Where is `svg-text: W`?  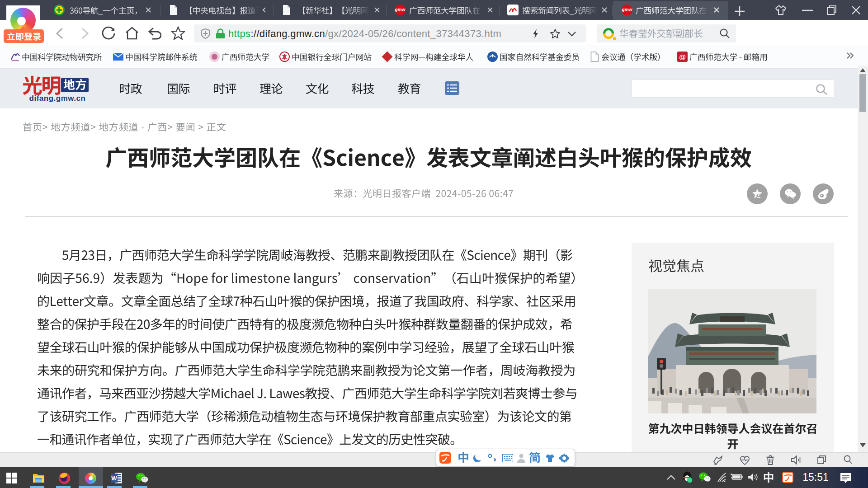 svg-text: W is located at coordinates (114, 478).